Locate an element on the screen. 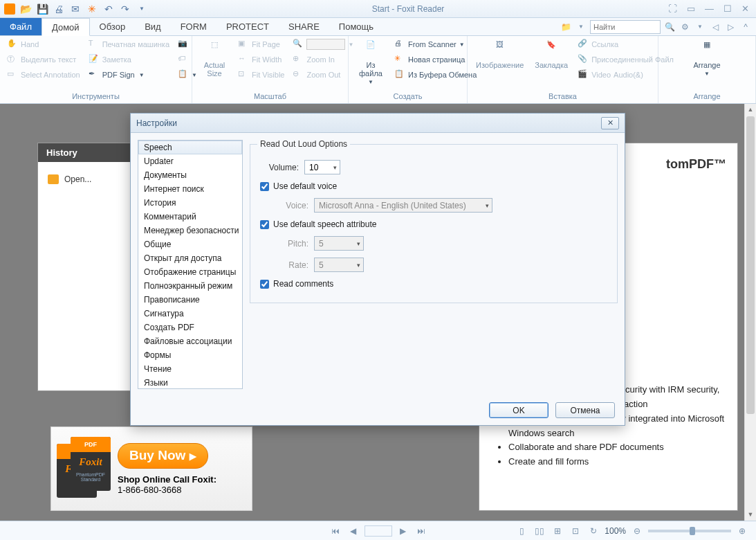 The width and height of the screenshot is (756, 540). dialog-category-item: Менеджер безопасности is located at coordinates (190, 231).